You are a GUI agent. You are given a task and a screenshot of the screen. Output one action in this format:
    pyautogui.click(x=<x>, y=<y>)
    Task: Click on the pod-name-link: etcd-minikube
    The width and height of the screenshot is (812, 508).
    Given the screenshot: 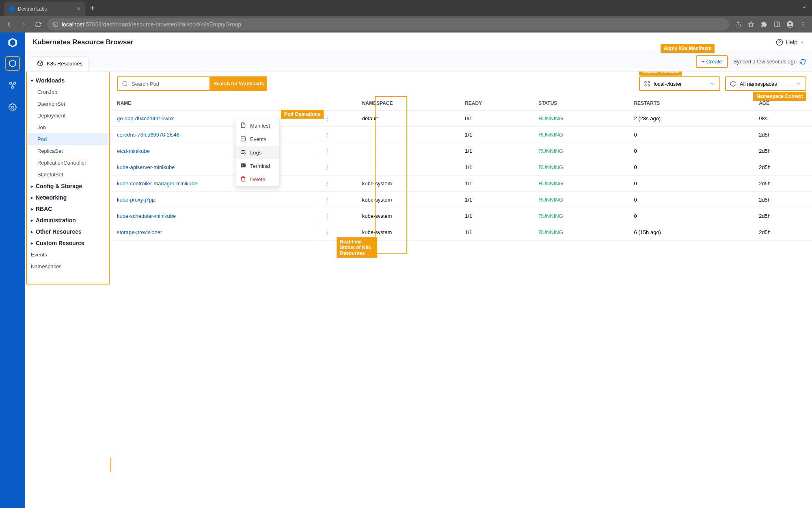 What is the action you would take?
    pyautogui.click(x=133, y=151)
    